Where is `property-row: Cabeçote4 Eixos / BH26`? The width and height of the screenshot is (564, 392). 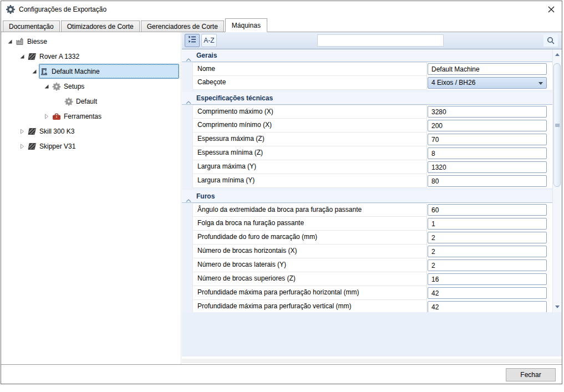
property-row: Cabeçote4 Eixos / BH26 is located at coordinates (373, 83).